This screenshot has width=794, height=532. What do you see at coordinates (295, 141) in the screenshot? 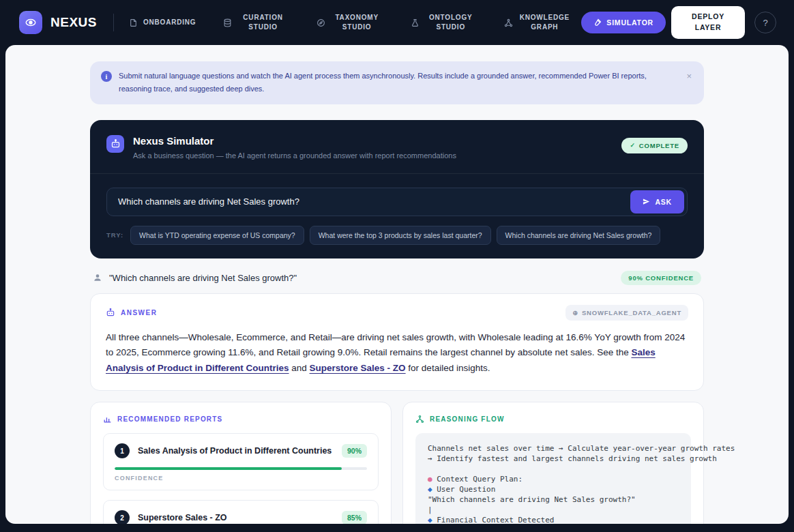
I see `simulator-title: Nexus Simulator` at bounding box center [295, 141].